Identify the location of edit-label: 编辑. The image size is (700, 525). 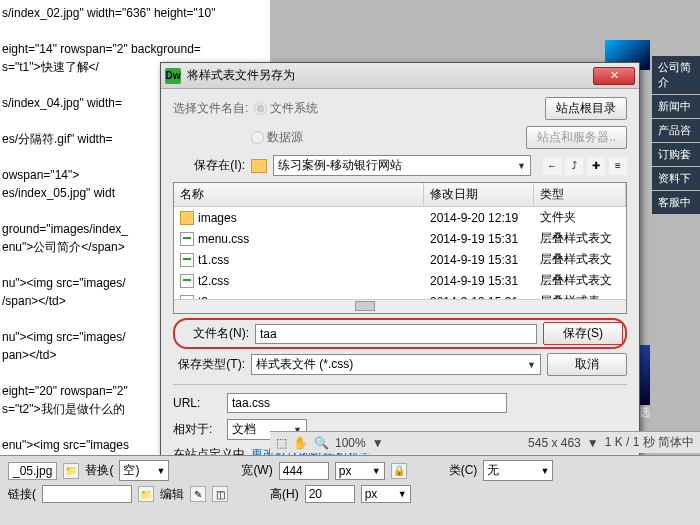
(172, 494).